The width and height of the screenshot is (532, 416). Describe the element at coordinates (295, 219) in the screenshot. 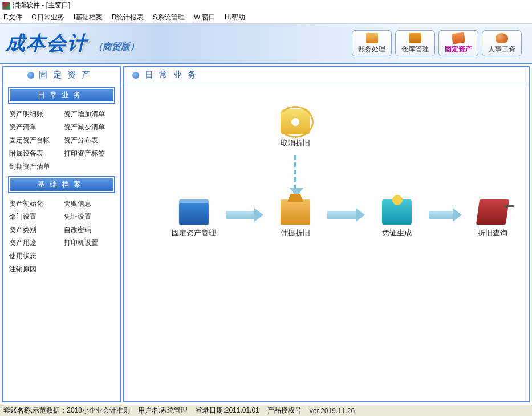

I see `node-extract-depr: 计提折旧` at that location.